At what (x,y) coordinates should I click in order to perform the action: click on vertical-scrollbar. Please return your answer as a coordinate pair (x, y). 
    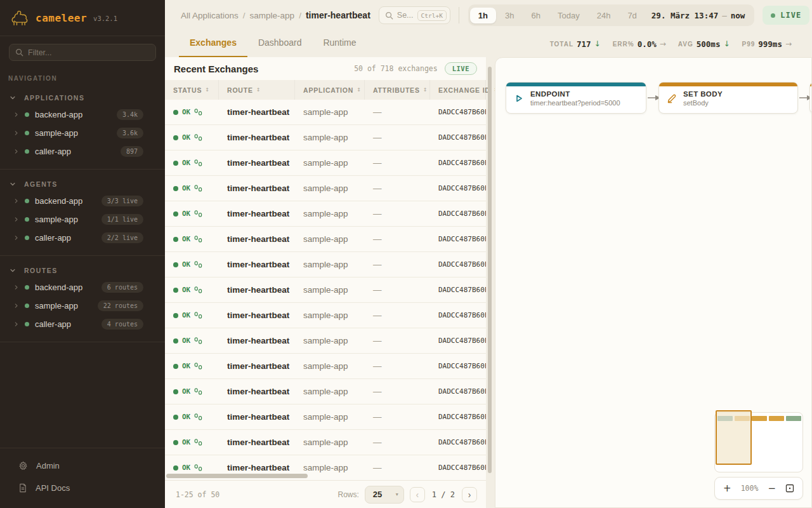
    Looking at the image, I should click on (490, 270).